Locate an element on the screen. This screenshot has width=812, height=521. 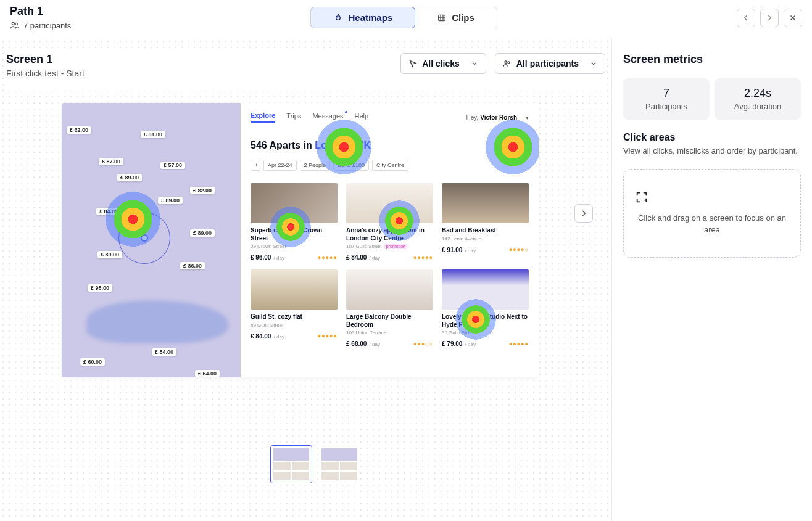
metrics-row: 7 Participants 2.24s Avg. duration is located at coordinates (712, 99).